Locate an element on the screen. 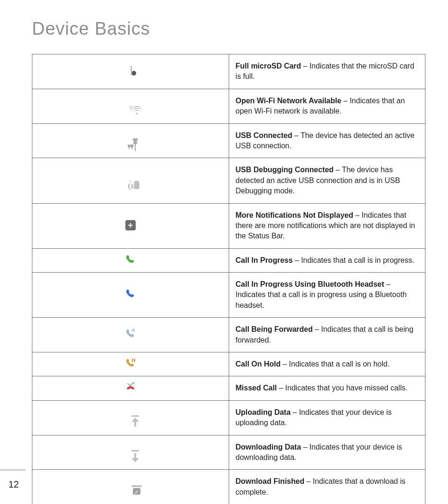  table-row: Uploading Data – Indicates that your dev… is located at coordinates (229, 418).